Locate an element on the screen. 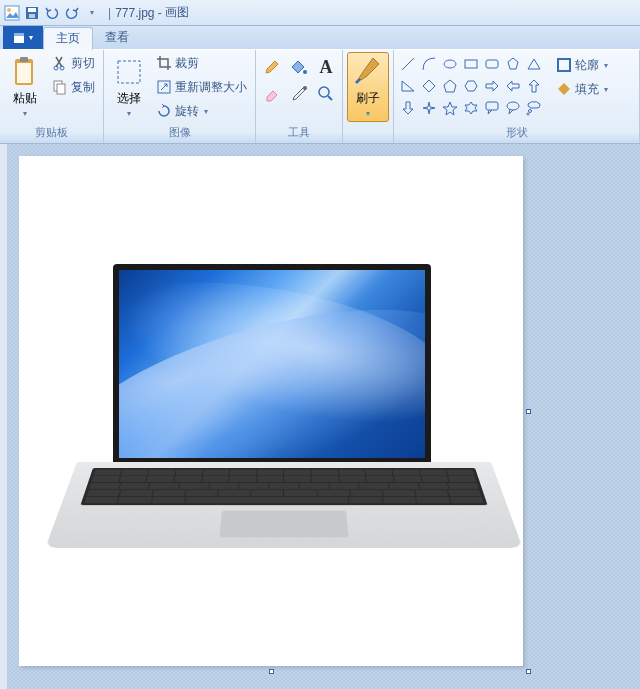 The width and height of the screenshot is (640, 689). group-label-clipboard: 剪贴板 is located at coordinates (52, 133).